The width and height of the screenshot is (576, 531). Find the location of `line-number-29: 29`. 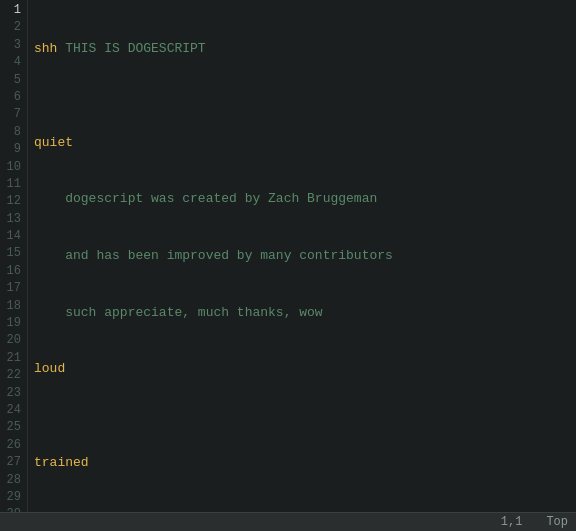

line-number-29: 29 is located at coordinates (12, 498).